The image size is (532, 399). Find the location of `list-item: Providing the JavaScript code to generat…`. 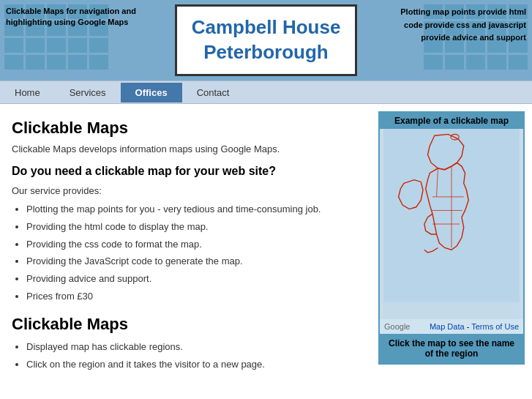

list-item: Providing the JavaScript code to generat… is located at coordinates (193, 262).